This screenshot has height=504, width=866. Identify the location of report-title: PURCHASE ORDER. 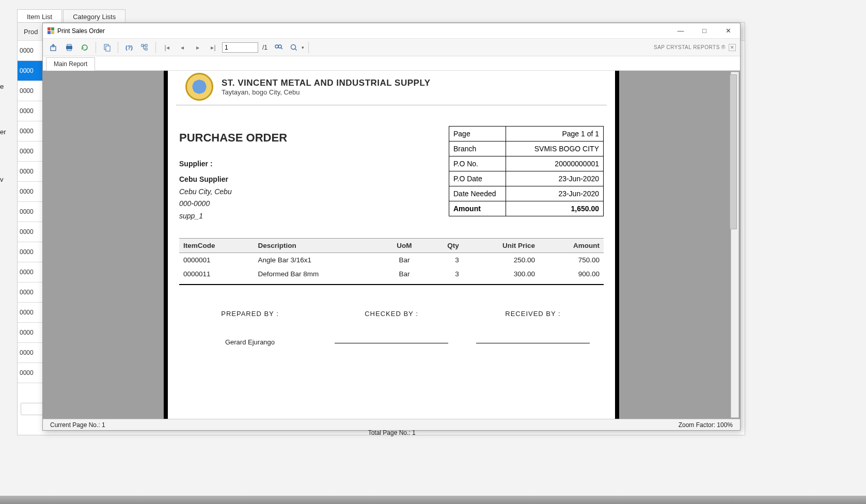
(233, 138).